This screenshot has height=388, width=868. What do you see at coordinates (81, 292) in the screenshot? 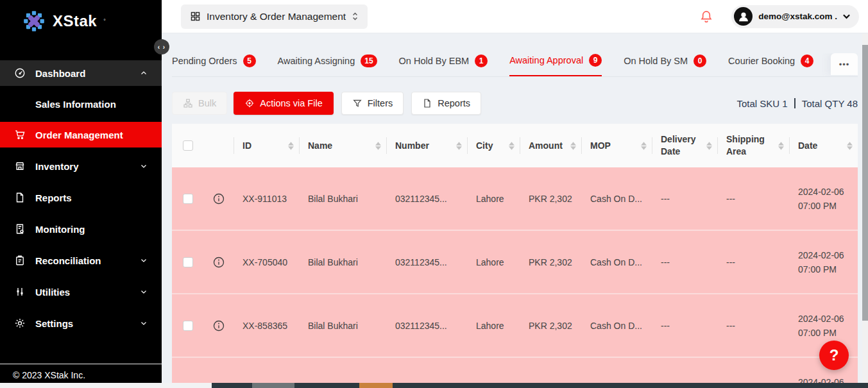
I see `sidebar-item-utilities: Utilities` at bounding box center [81, 292].